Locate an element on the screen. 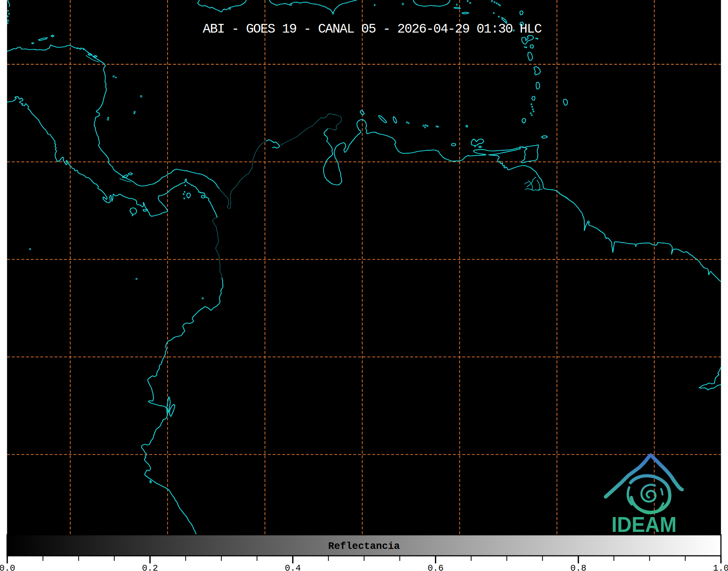  svg-text: 1.0 is located at coordinates (720, 567).